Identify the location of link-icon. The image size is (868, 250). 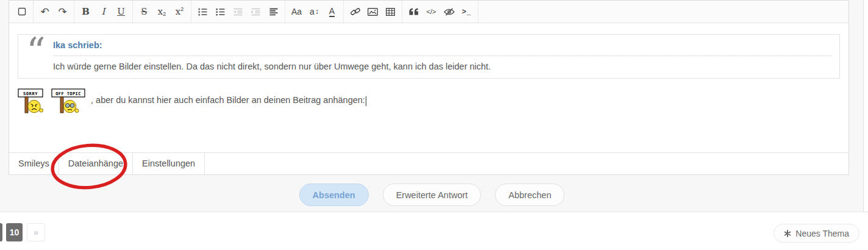
(355, 12).